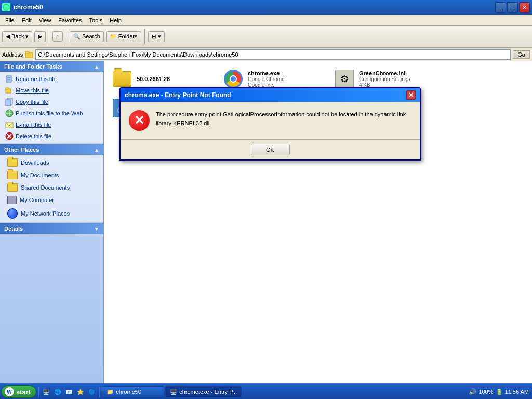  I want to click on taskbar-separator, so click(38, 392).